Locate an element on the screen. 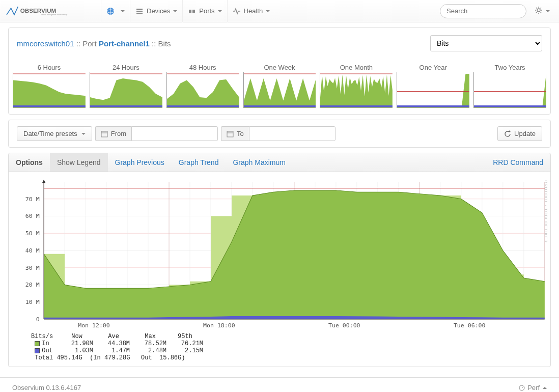 Image resolution: width=559 pixels, height=392 pixels. footer: Observium 0.13.6.4167 Perf is located at coordinates (280, 385).